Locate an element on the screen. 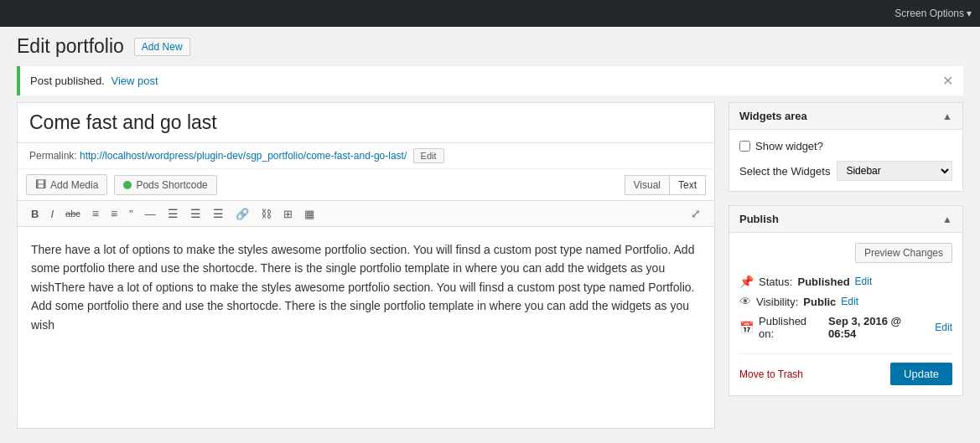 This screenshot has height=443, width=980. add-media-icon: 🎞 is located at coordinates (40, 184).